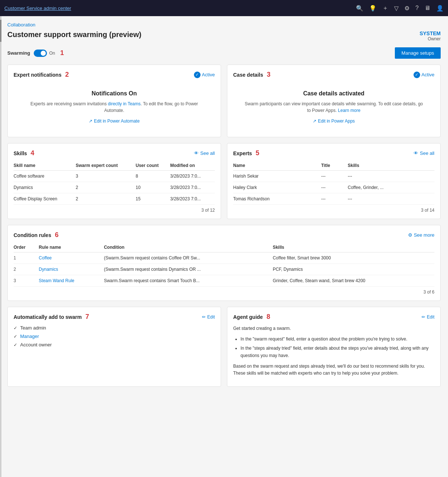 This screenshot has height=477, width=448. Describe the element at coordinates (391, 166) in the screenshot. I see `experts-col-skills: Skills` at that location.